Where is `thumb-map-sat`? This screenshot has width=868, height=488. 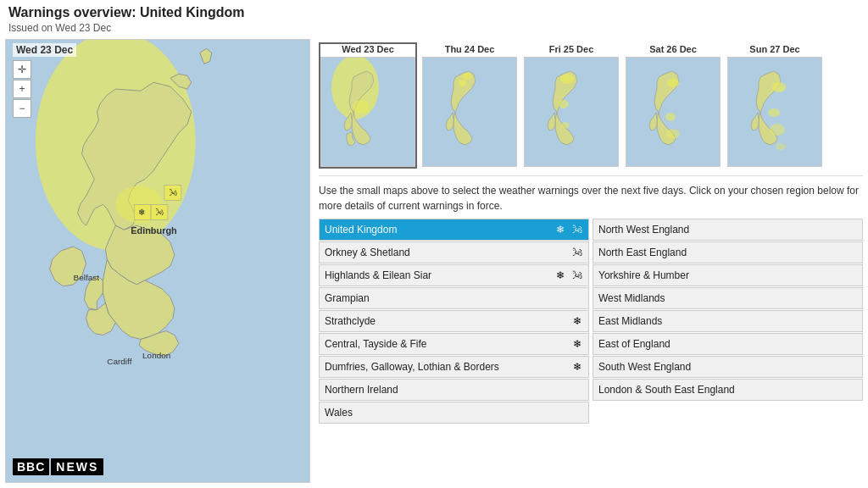 thumb-map-sat is located at coordinates (673, 112).